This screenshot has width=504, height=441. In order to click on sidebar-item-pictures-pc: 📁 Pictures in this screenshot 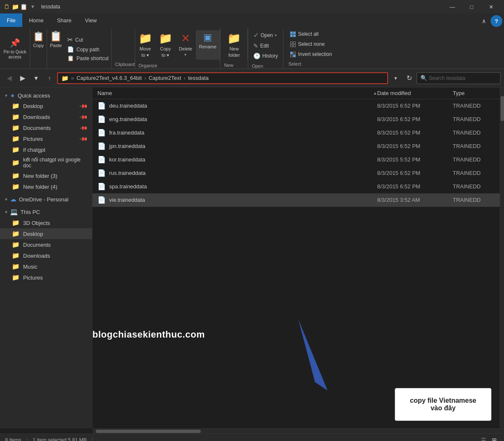, I will do `click(46, 277)`.